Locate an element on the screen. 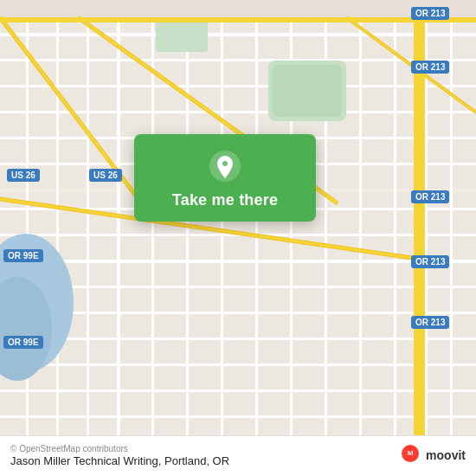 The width and height of the screenshot is (476, 476). label-or213-r1: OR 213 is located at coordinates (430, 68).